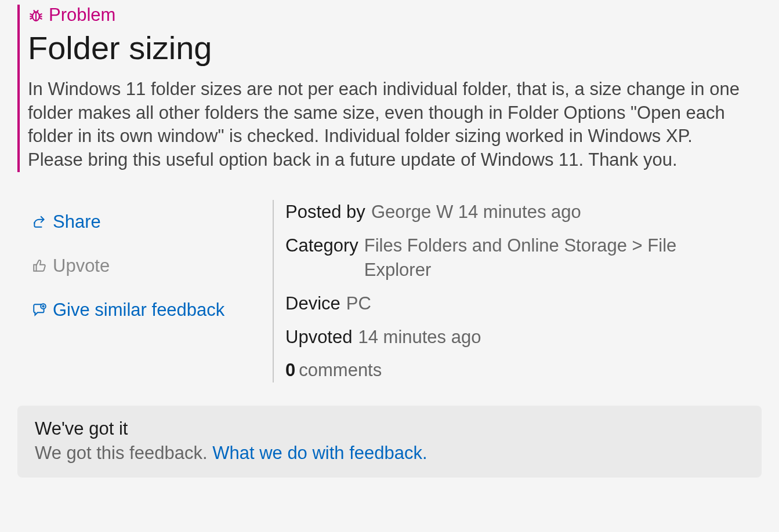 Image resolution: width=779 pixels, height=532 pixels. Describe the element at coordinates (419, 337) in the screenshot. I see `upvoted-value: 14 minutes ago` at that location.